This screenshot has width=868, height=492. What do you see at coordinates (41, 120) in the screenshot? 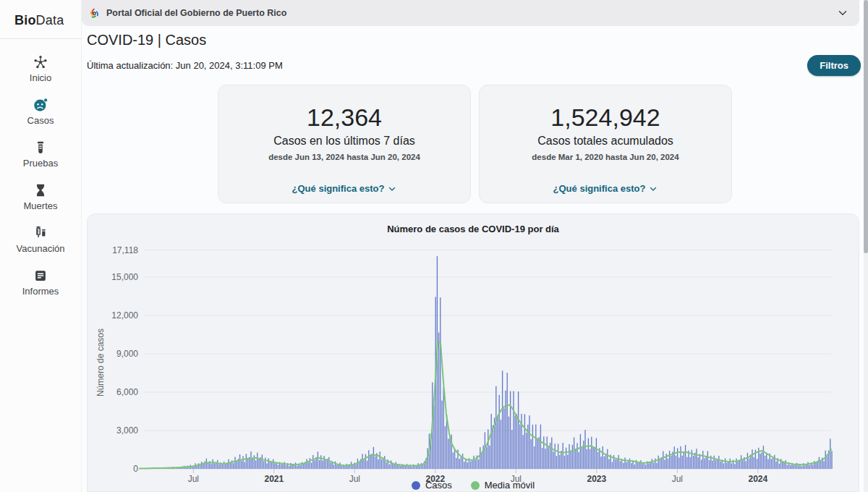
I see `sidebar-item-label: Casos` at bounding box center [41, 120].